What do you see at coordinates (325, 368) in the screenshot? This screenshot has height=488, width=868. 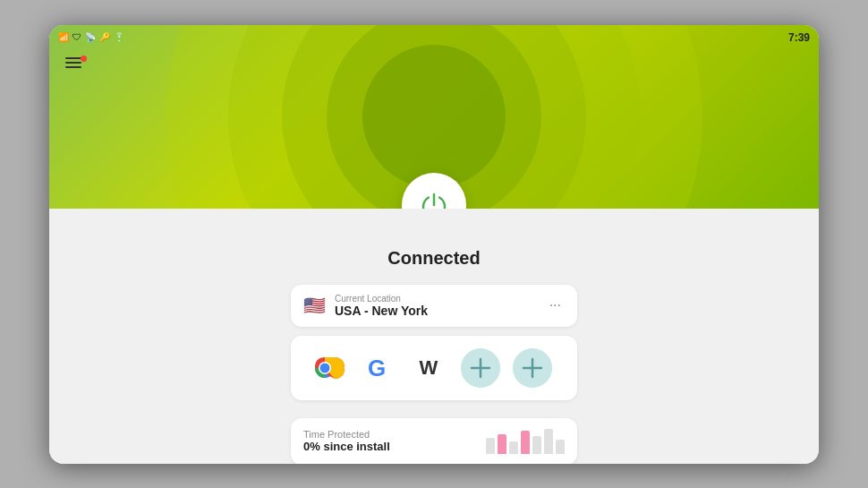 I see `chrome-shortcut` at bounding box center [325, 368].